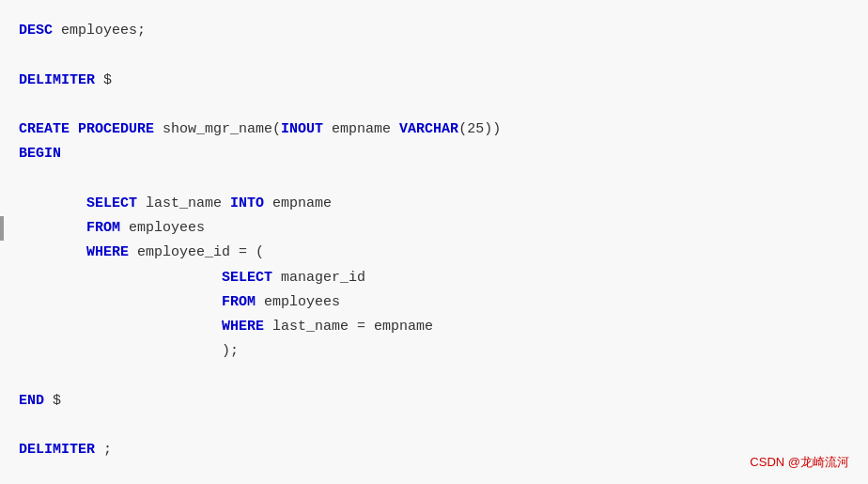 The width and height of the screenshot is (868, 484). Describe the element at coordinates (436, 253) in the screenshot. I see `code-line-10: WHERE employee_id = (` at that location.